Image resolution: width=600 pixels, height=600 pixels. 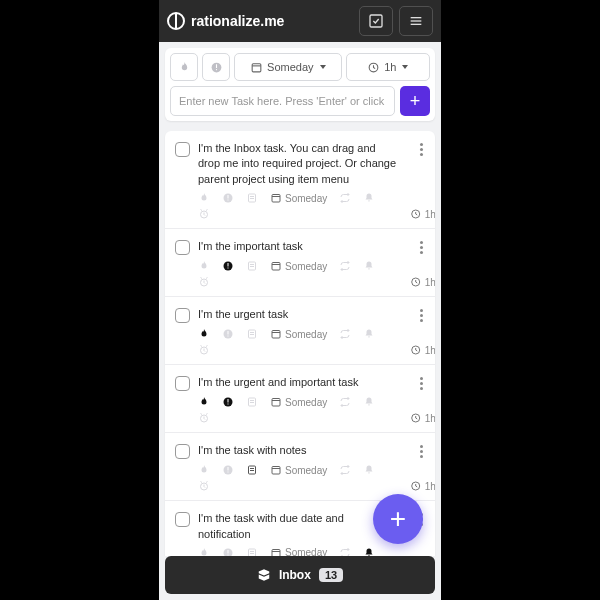 I want to click on footer-inbox: Inbox 13, so click(x=300, y=575).